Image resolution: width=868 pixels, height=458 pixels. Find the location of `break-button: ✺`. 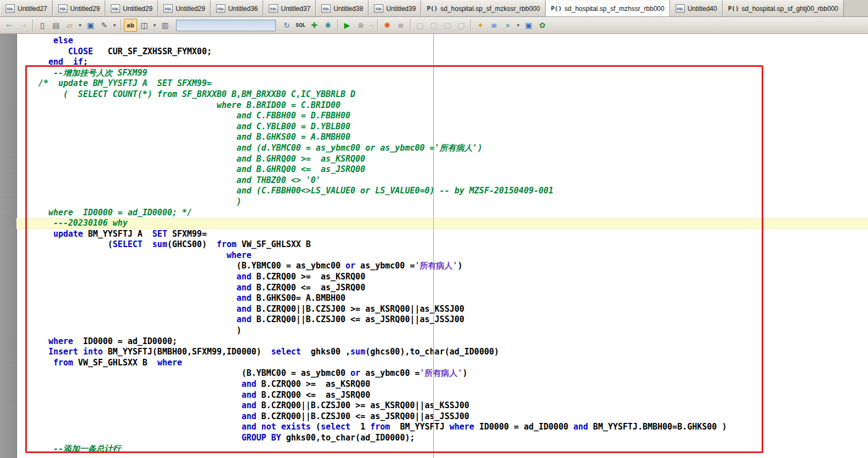

break-button: ✺ is located at coordinates (387, 25).